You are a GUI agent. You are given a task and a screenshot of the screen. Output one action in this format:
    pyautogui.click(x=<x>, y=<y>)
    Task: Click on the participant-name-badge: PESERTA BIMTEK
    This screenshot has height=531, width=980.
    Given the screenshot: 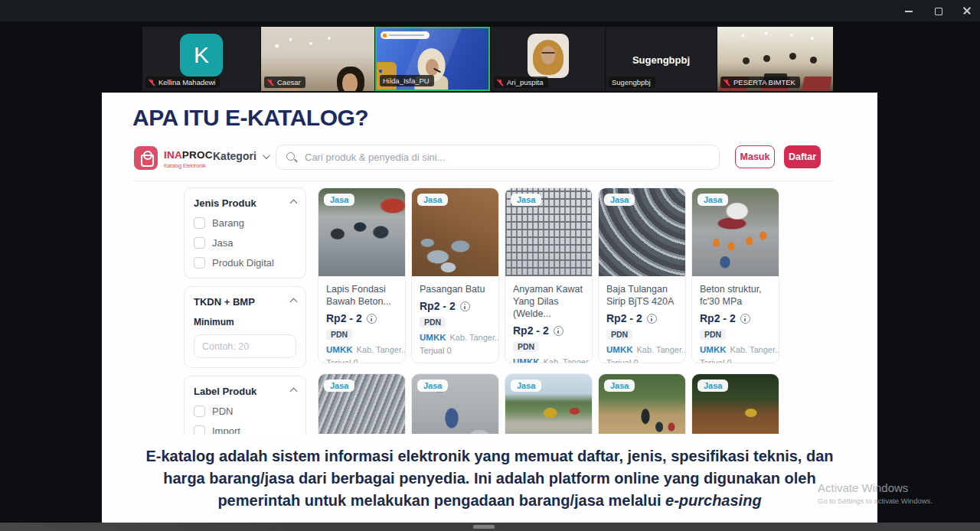 What is the action you would take?
    pyautogui.click(x=760, y=83)
    